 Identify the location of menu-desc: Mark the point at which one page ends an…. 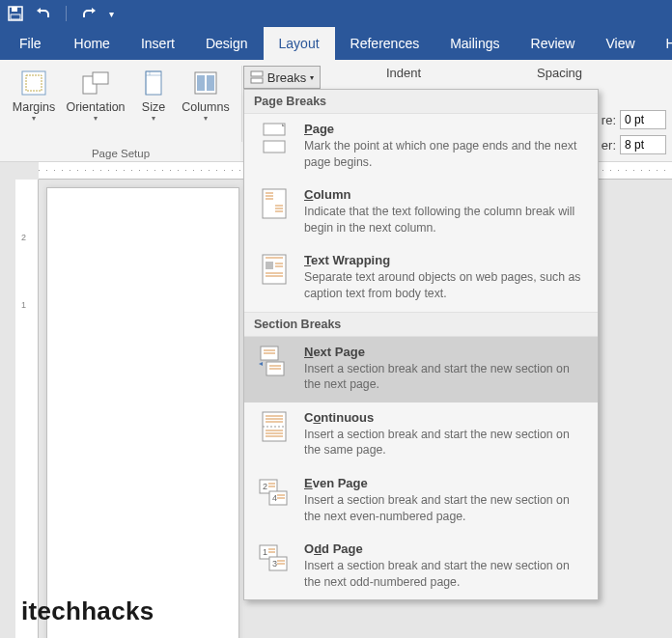
(445, 154).